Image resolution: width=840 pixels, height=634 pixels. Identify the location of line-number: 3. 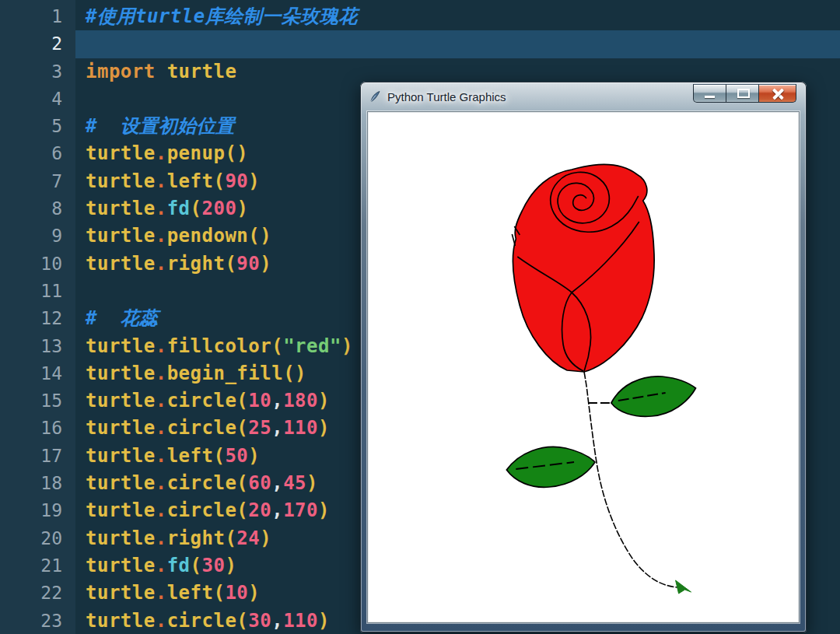
(37, 72).